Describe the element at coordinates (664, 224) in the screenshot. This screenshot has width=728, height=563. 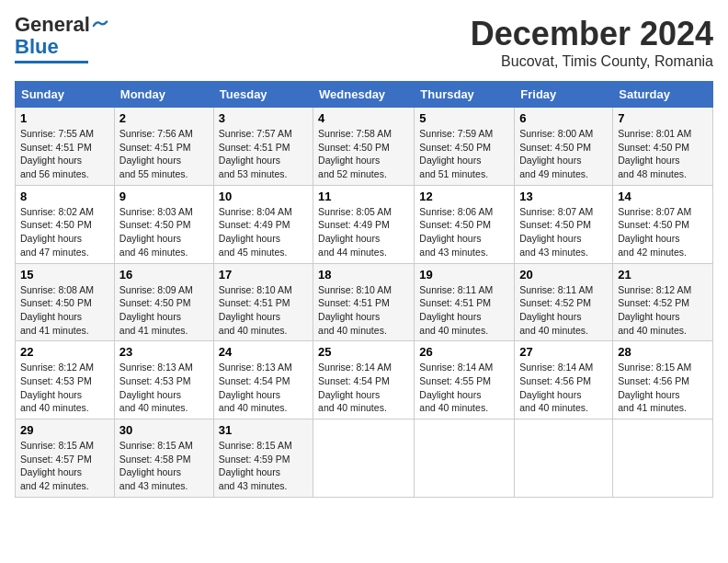
I see `calendar-cell: 14 Sunrise: 8:07 AMSunset: 4:50 PMDaylig…` at that location.